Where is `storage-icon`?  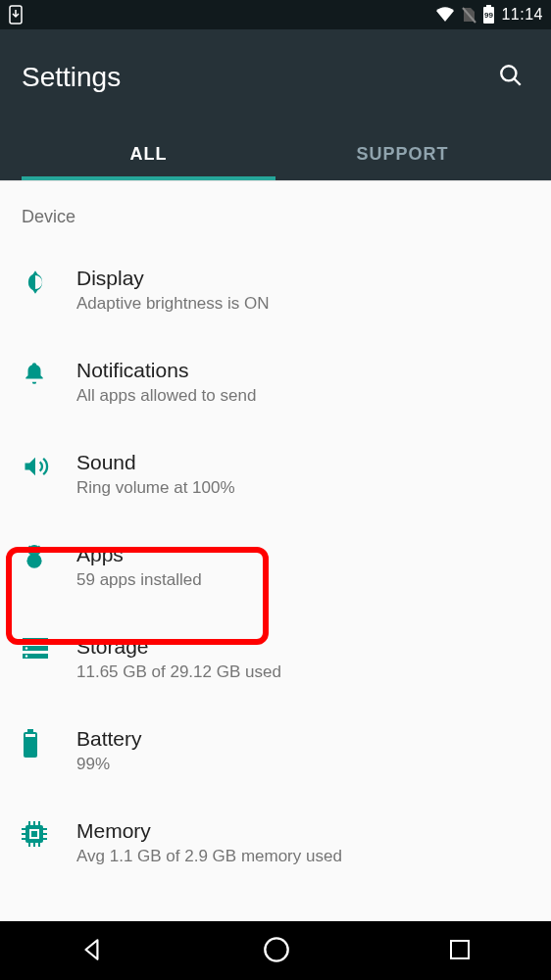 storage-icon is located at coordinates (49, 648).